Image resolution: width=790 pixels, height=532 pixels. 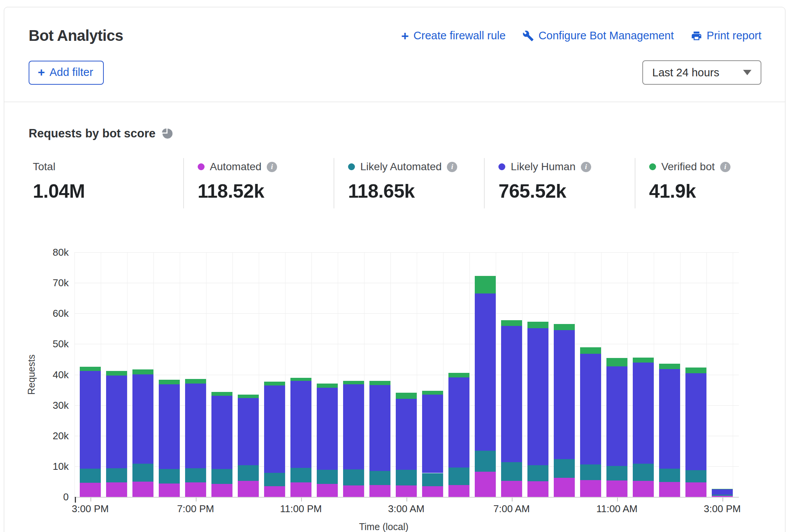 What do you see at coordinates (395, 102) in the screenshot?
I see `header-divider` at bounding box center [395, 102].